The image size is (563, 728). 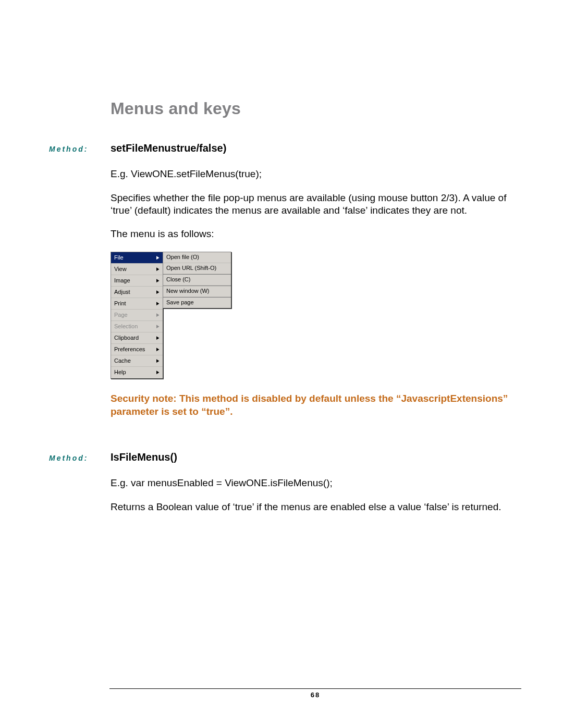 I want to click on security-note: Security note: This method is disabled b…, so click(x=313, y=405).